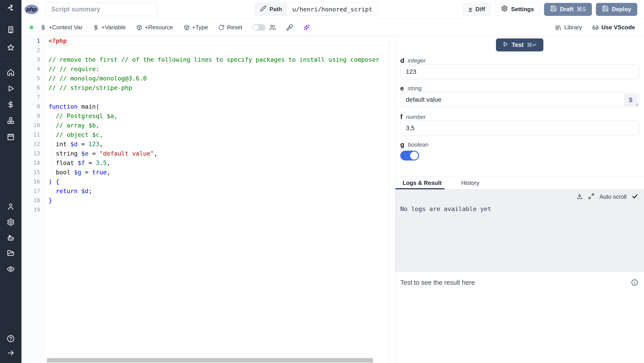  I want to click on schedules-calendar-icon, so click(11, 137).